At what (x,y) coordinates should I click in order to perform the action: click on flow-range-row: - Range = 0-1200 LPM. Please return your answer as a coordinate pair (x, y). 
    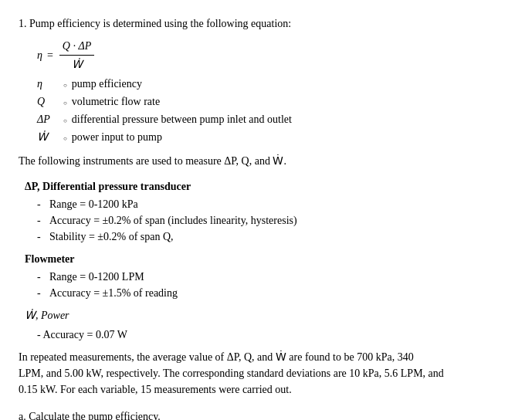
    Looking at the image, I should click on (272, 276).